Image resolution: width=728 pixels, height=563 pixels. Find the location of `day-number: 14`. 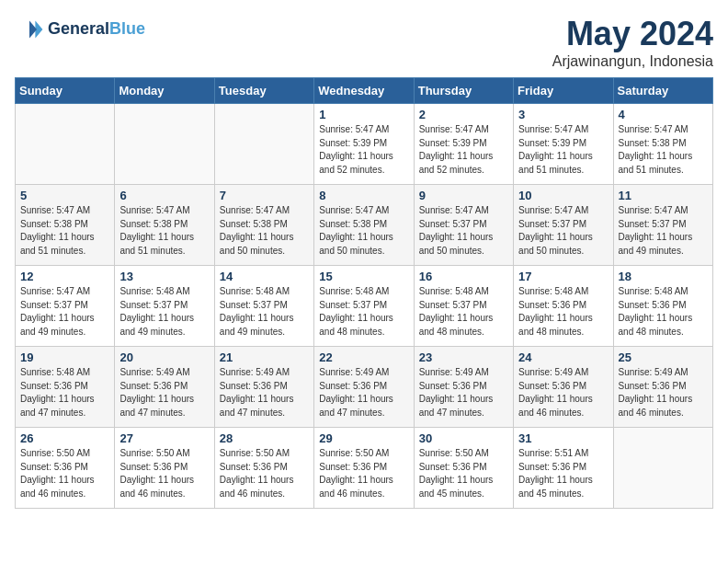

day-number: 14 is located at coordinates (265, 276).